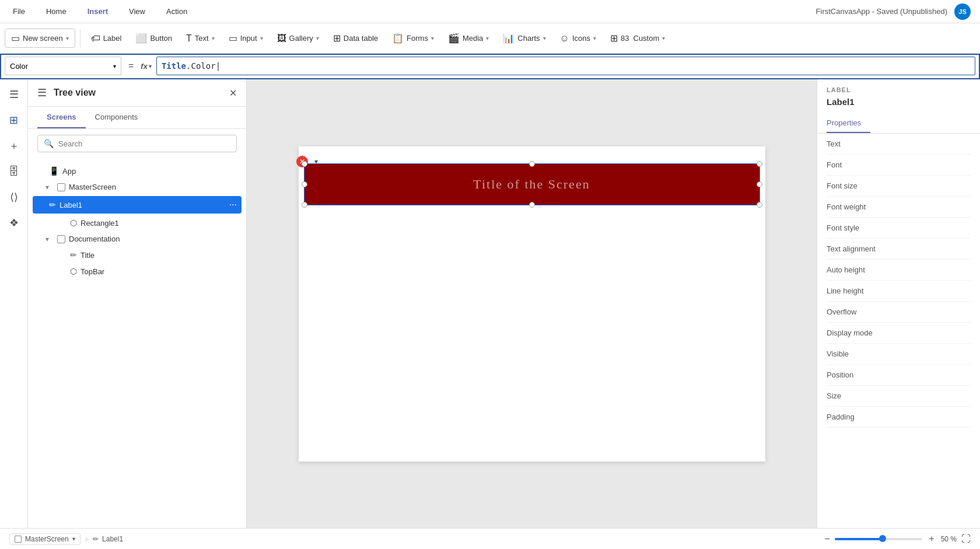 The image size is (980, 549). Describe the element at coordinates (108, 539) in the screenshot. I see `status-label-tab: ✏ Label1` at that location.